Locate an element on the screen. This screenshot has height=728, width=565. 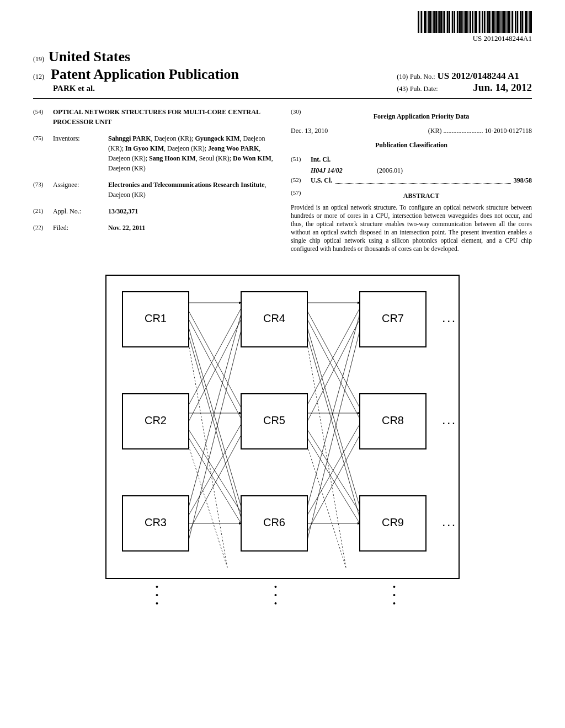
core-cr5: CR5 is located at coordinates (274, 420).